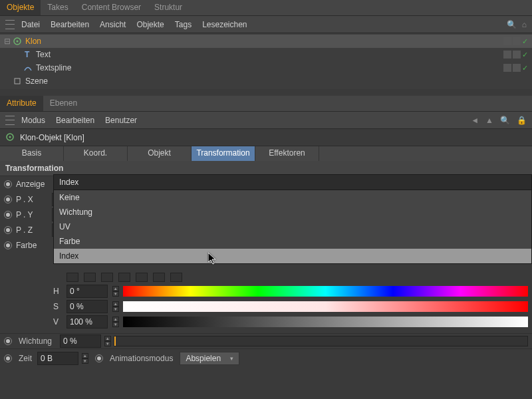 The height and width of the screenshot is (399, 532). Describe the element at coordinates (7, 41) in the screenshot. I see `expand-icon: ⊟` at that location.